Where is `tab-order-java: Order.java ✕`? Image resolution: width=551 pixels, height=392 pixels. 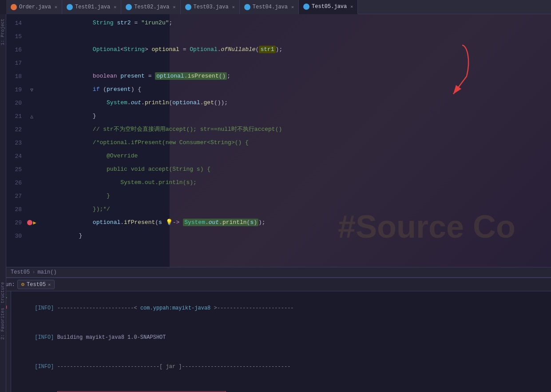
tab-order-java: Order.java ✕ is located at coordinates (34, 7).